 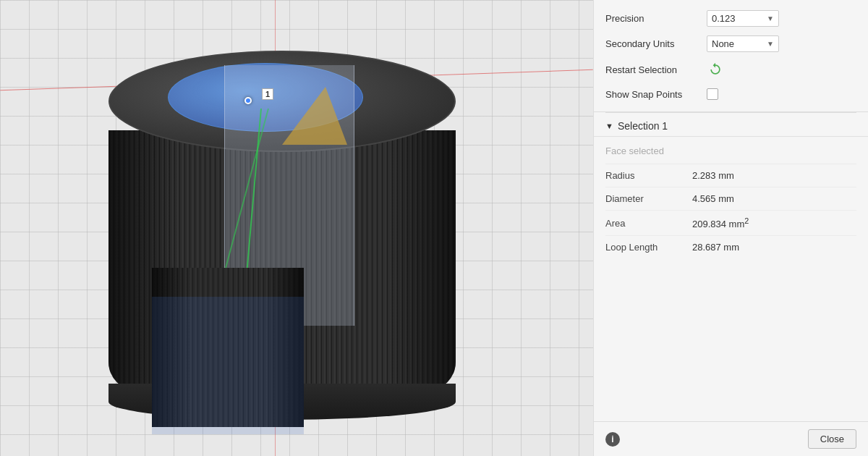 I want to click on precision-label: Precision, so click(x=656, y=19).